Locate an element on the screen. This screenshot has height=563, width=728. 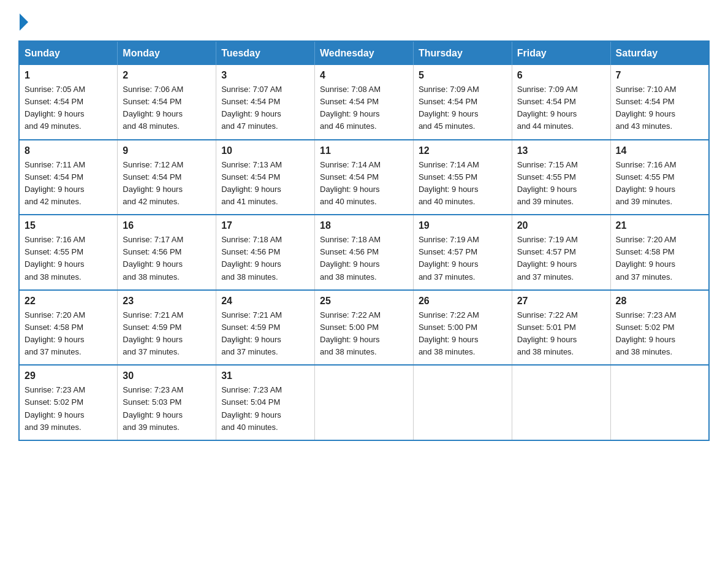
day-number: 5 is located at coordinates (463, 75).